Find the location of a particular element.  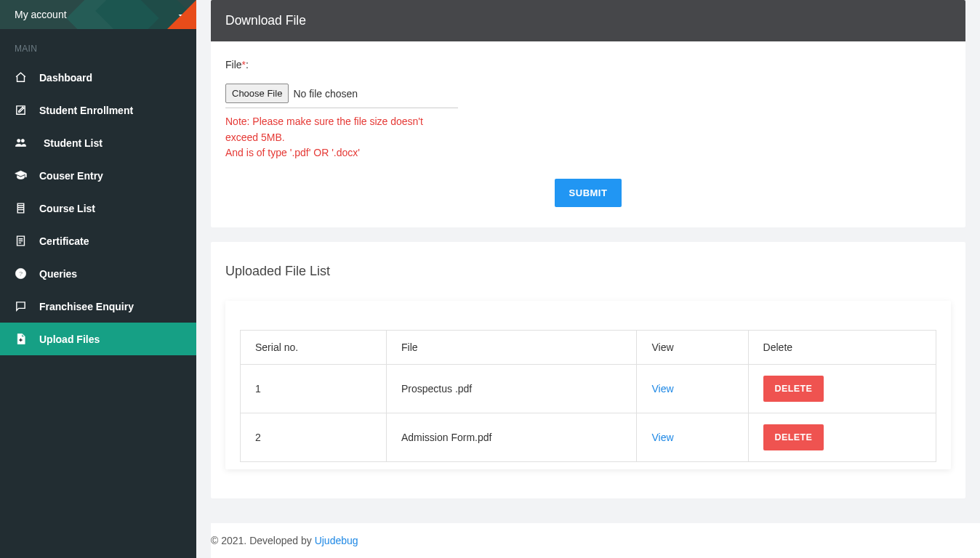

nav-label: Course List is located at coordinates (67, 209).